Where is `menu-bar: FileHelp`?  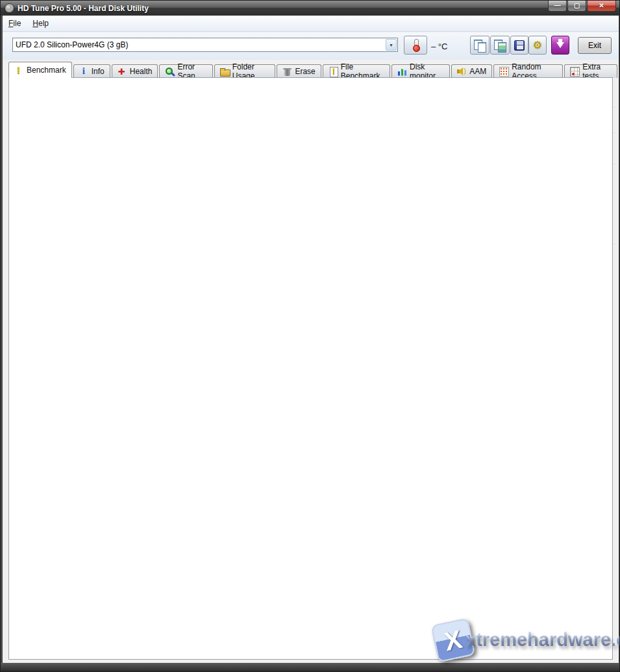
menu-bar: FileHelp is located at coordinates (310, 23).